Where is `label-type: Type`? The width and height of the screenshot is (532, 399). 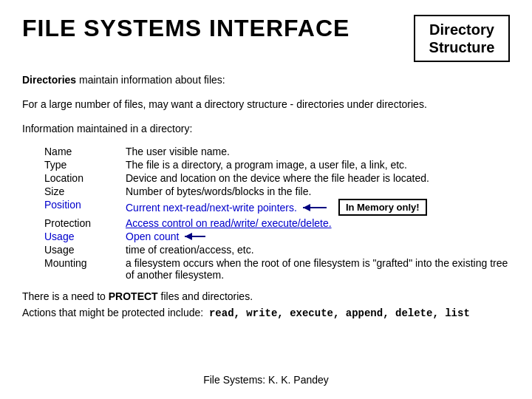
label-type: Type is located at coordinates (85, 165).